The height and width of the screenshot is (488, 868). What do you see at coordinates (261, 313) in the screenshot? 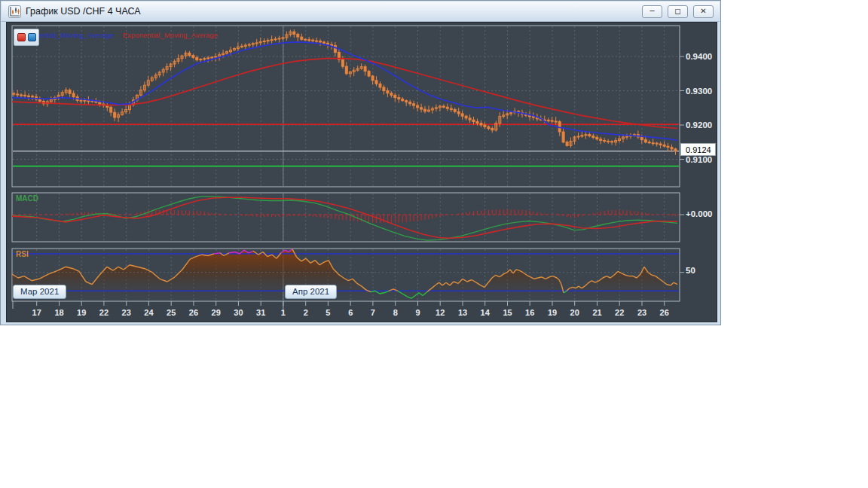
I see `time-axis-label: 31` at bounding box center [261, 313].